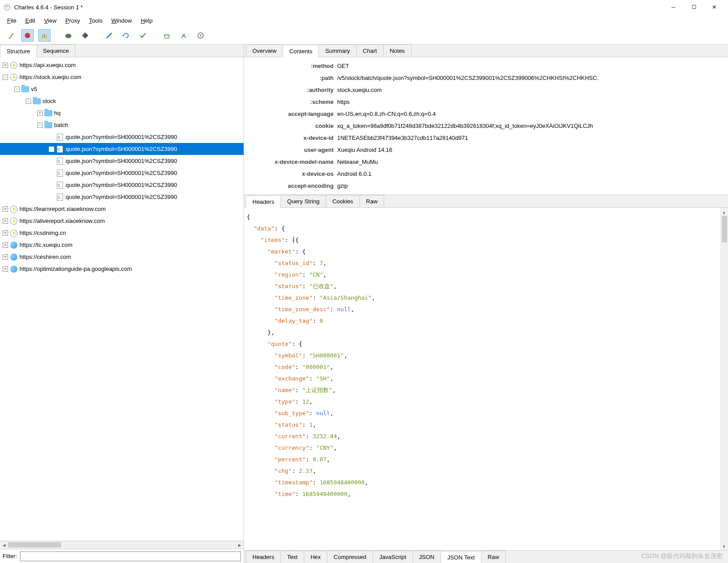 Image resolution: width=728 pixels, height=563 pixels. I want to click on broom-icon, so click(11, 36).